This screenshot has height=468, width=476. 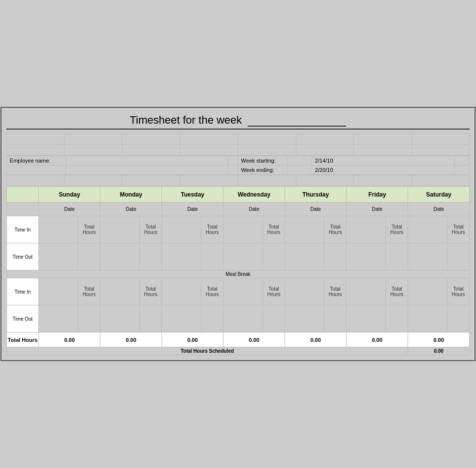 What do you see at coordinates (238, 319) in the screenshot?
I see `time-out-row-2: Time Out` at bounding box center [238, 319].